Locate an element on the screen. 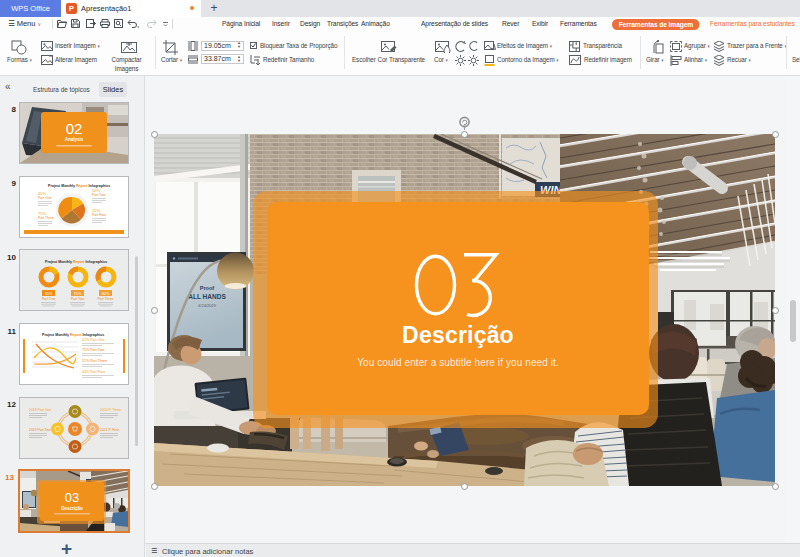 Image resolution: width=800 pixels, height=557 pixels. svg-text: 75% is located at coordinates (78, 294).